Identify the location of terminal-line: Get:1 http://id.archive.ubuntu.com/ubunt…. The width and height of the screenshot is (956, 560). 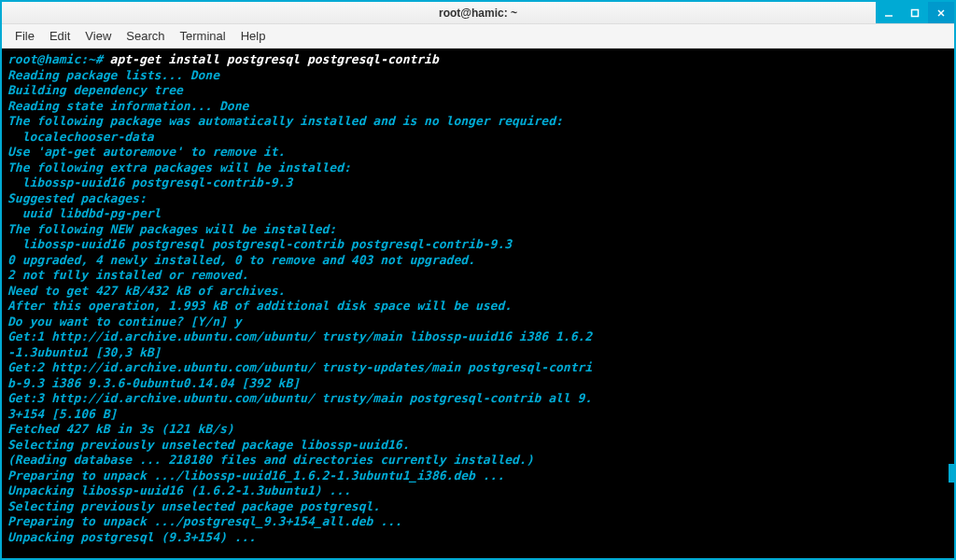
(300, 336).